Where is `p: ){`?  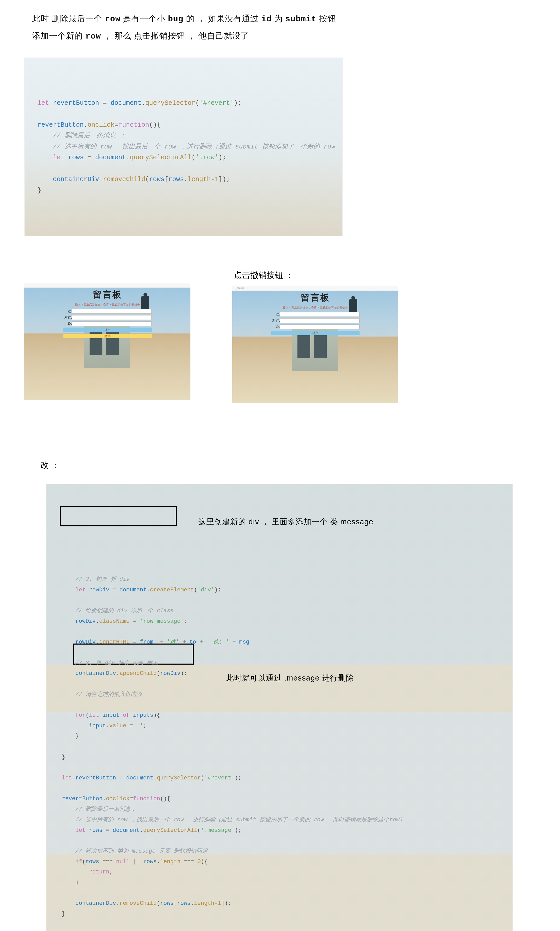
p: ){ is located at coordinates (157, 715).